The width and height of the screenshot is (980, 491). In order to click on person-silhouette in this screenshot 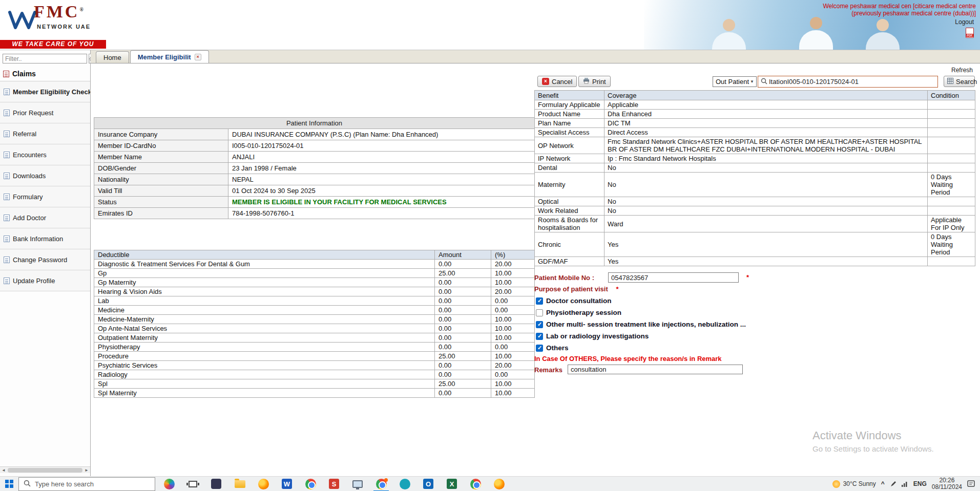, I will do `click(883, 34)`.